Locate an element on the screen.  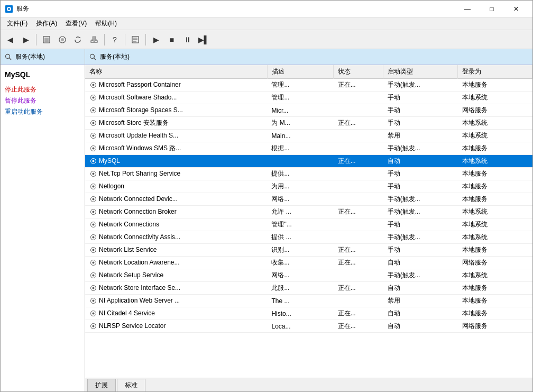
col-header-desc: 描述 is located at coordinates (300, 72).